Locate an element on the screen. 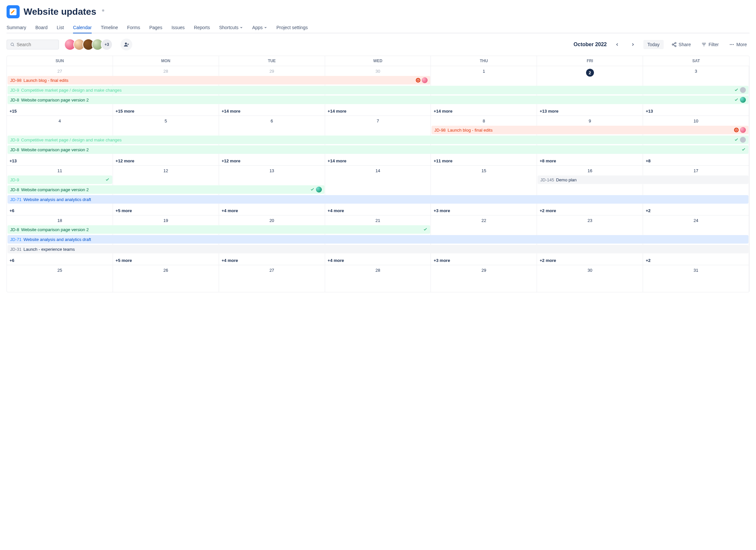 The width and height of the screenshot is (756, 550). search-input-wrap is located at coordinates (33, 45).